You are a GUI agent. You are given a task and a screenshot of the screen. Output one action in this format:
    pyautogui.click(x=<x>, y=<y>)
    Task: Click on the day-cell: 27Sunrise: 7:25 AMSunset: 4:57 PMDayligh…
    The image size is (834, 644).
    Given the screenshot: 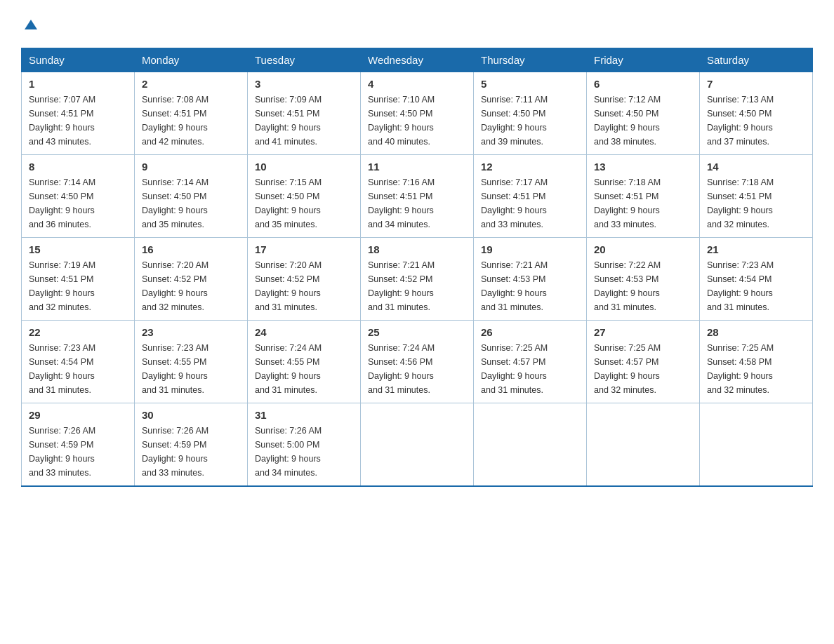 What is the action you would take?
    pyautogui.click(x=643, y=362)
    